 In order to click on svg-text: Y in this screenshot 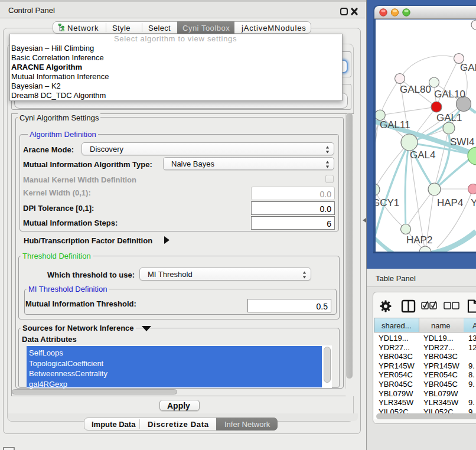, I will do `click(474, 203)`.